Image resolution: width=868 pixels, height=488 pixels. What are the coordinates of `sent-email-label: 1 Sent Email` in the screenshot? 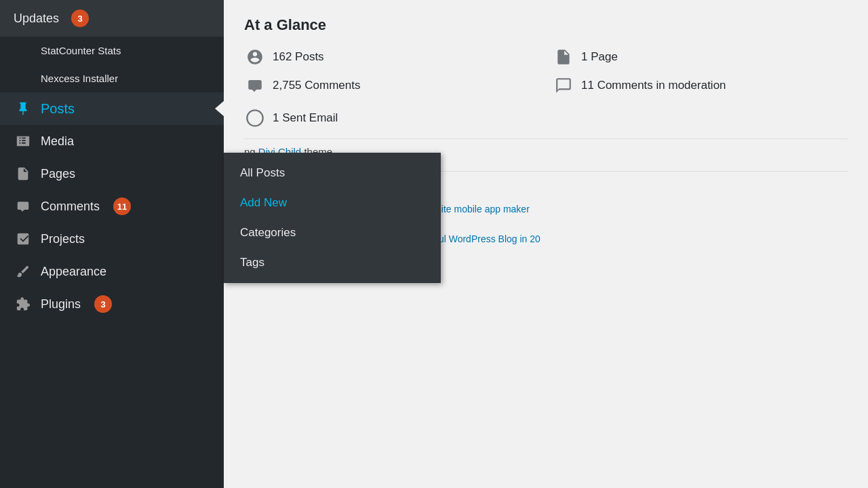 It's located at (305, 118).